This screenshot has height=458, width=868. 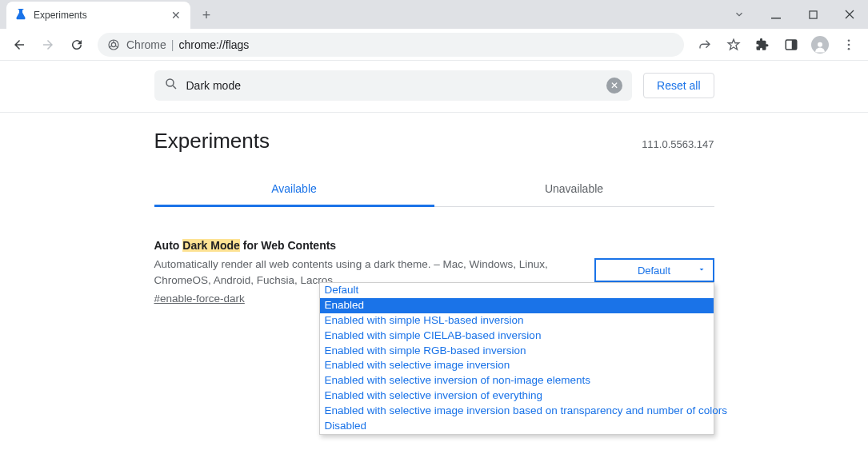 What do you see at coordinates (397, 86) in the screenshot?
I see `search-input` at bounding box center [397, 86].